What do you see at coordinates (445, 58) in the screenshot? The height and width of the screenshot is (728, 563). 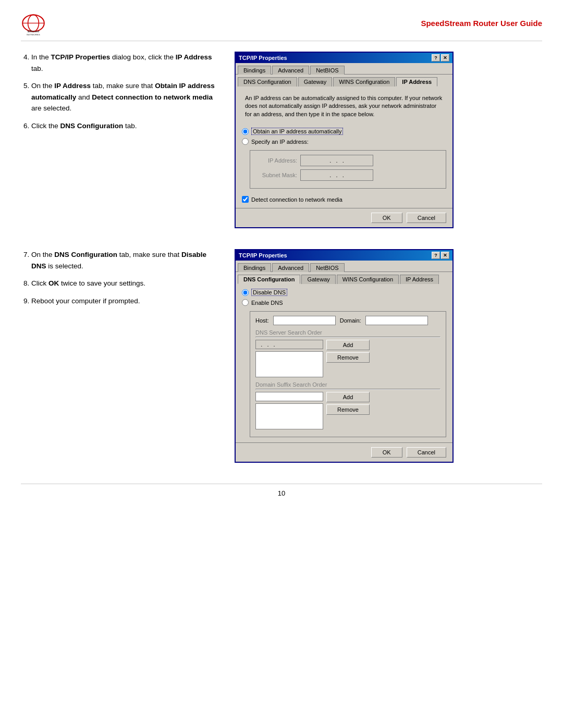 I see `close-button-1: ✕` at bounding box center [445, 58].